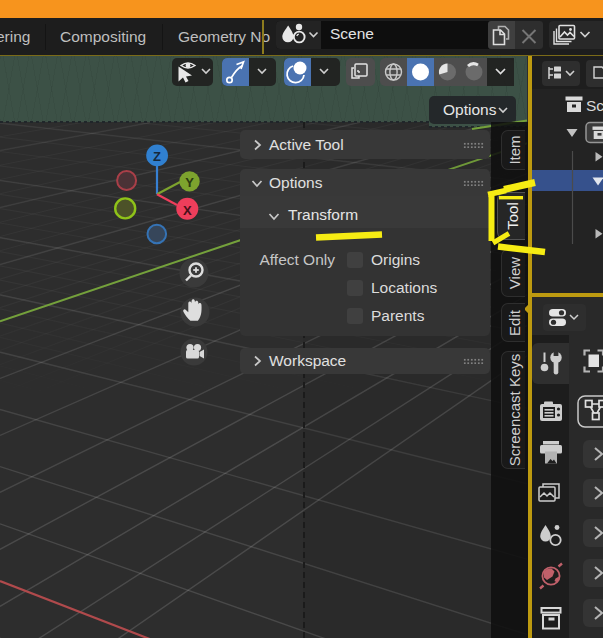 This screenshot has width=603, height=638. Describe the element at coordinates (190, 182) in the screenshot. I see `svg-text: Y` at that location.